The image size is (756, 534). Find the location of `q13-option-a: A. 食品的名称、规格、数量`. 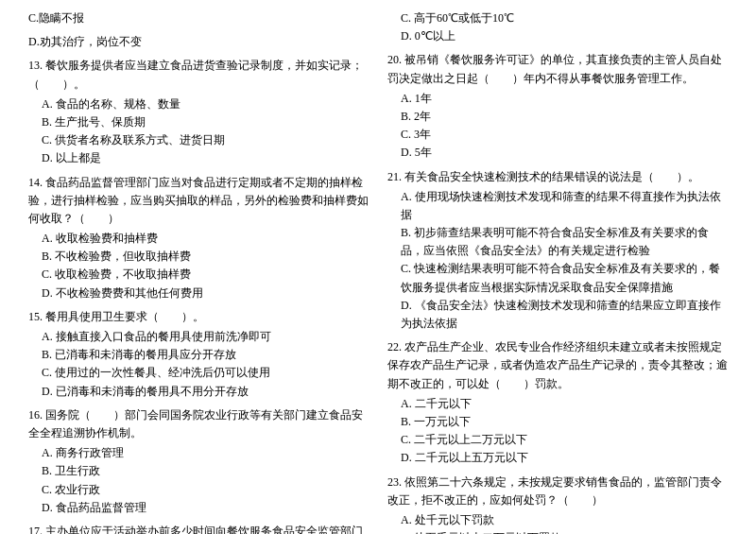

q13-option-a: A. 食品的名称、规格、数量 is located at coordinates (205, 104).